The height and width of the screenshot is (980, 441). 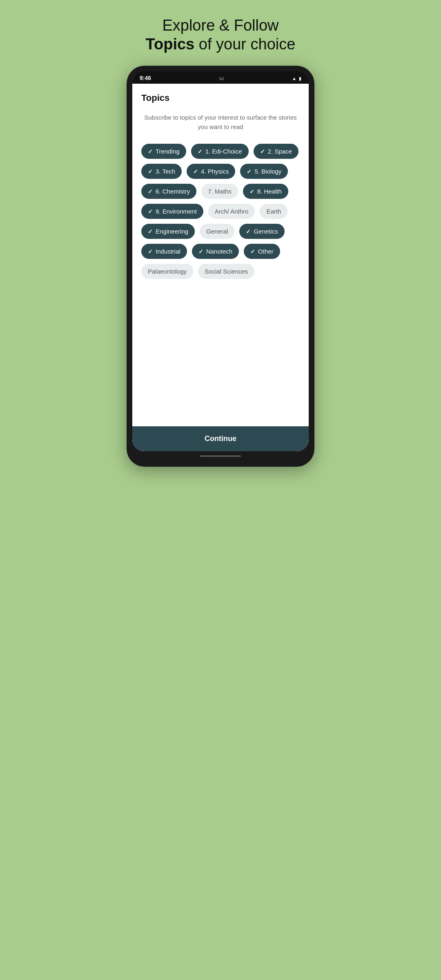 What do you see at coordinates (167, 271) in the screenshot?
I see `chip-label: Palaeontology` at bounding box center [167, 271].